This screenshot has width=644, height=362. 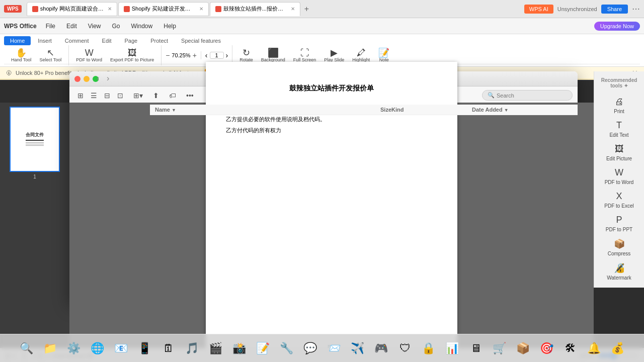 I want to click on ribbon-tab-comment: Comment, so click(x=77, y=41).